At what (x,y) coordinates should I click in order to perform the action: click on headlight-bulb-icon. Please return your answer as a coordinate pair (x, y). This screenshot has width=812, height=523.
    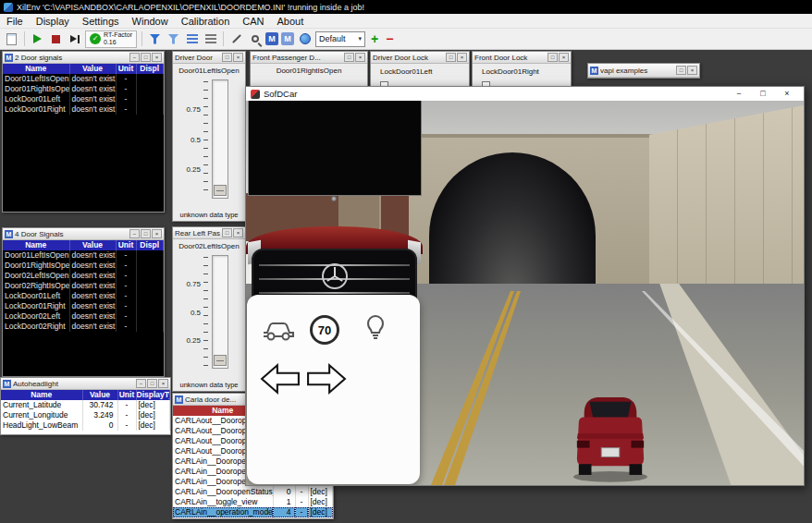
    Looking at the image, I should click on (375, 328).